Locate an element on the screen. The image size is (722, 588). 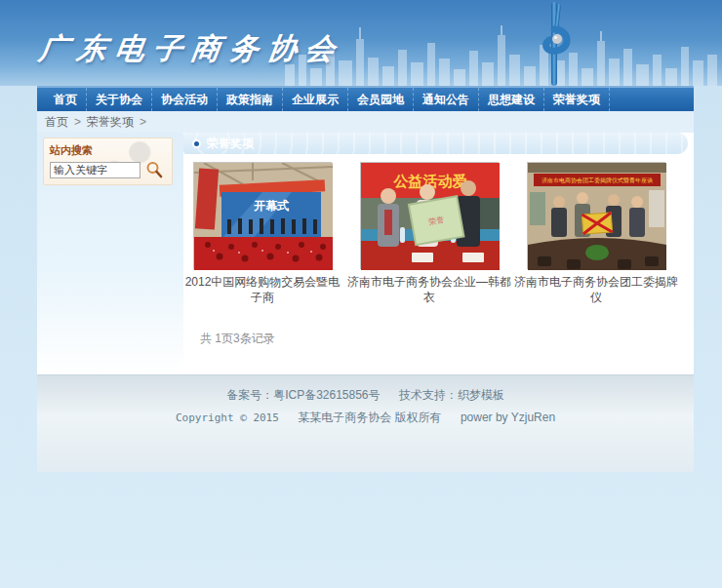
search-icon is located at coordinates (154, 170).